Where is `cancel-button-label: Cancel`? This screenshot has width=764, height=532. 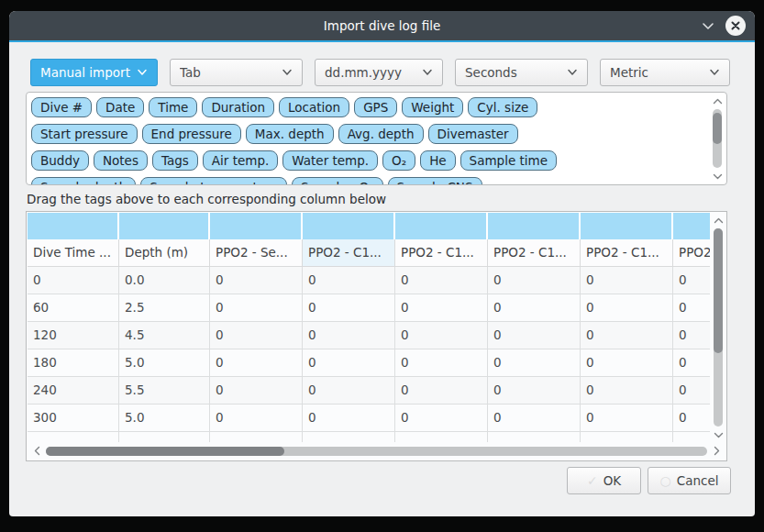 cancel-button-label: Cancel is located at coordinates (698, 481).